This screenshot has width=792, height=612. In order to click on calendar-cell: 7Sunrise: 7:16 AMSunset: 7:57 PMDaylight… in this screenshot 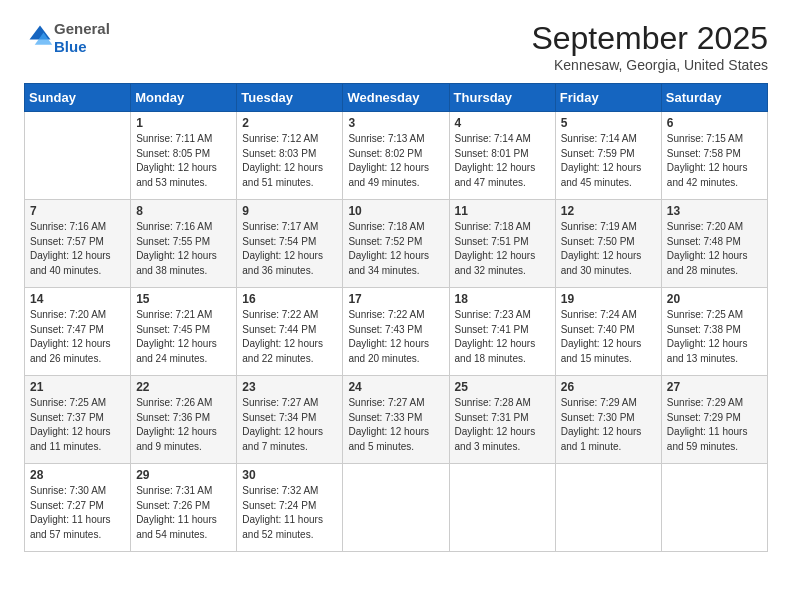, I will do `click(78, 244)`.